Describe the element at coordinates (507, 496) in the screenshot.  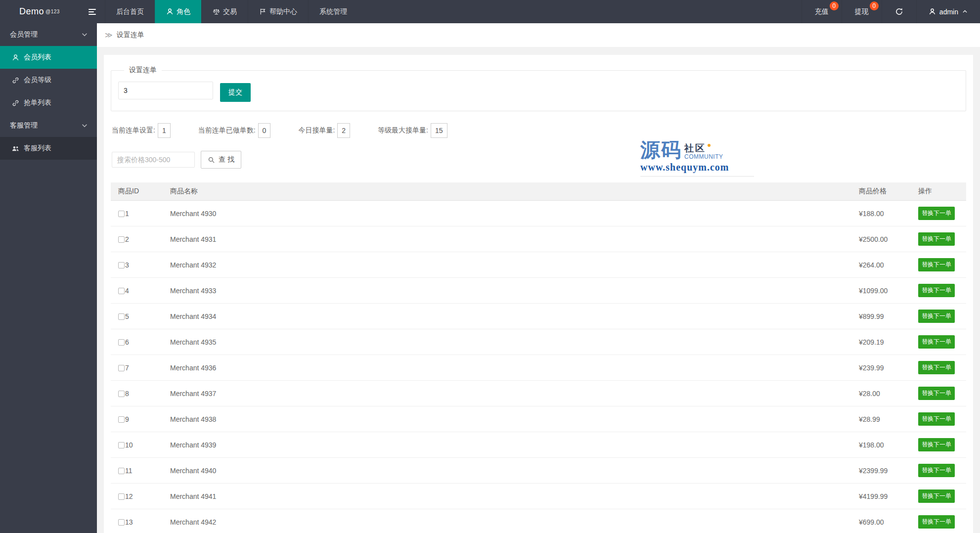
I see `product-name-cell: Merchant 4941` at that location.